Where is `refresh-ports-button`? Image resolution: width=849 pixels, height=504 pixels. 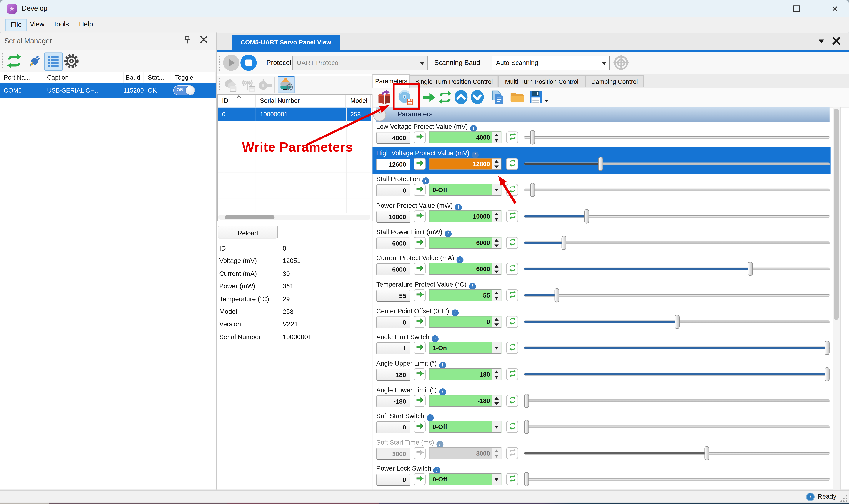 refresh-ports-button is located at coordinates (14, 61).